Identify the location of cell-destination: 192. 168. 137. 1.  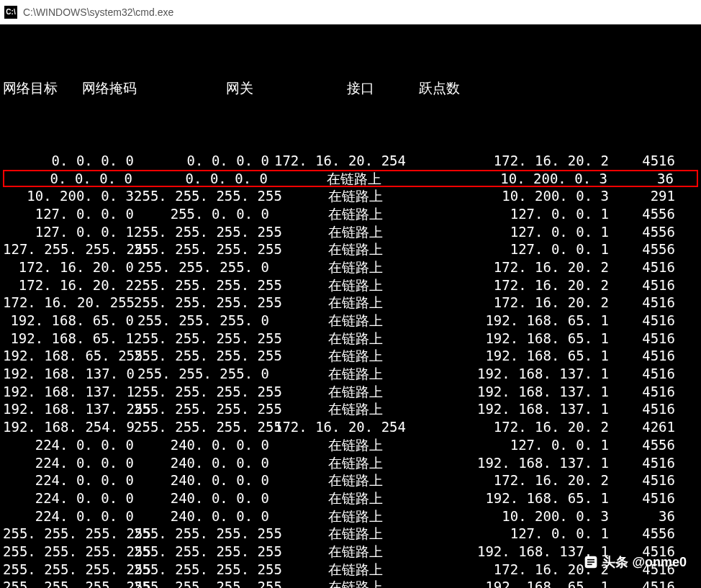
(68, 392).